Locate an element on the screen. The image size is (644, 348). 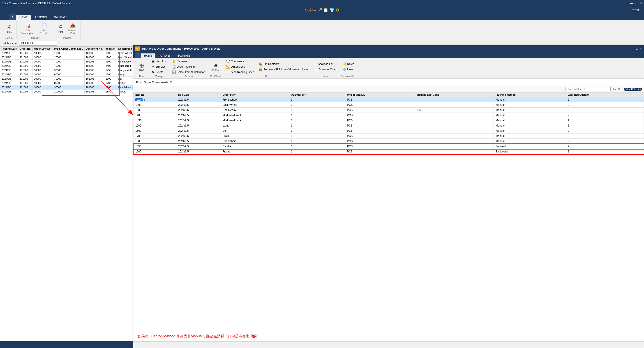
view-list-icon: ☰ is located at coordinates (153, 62).